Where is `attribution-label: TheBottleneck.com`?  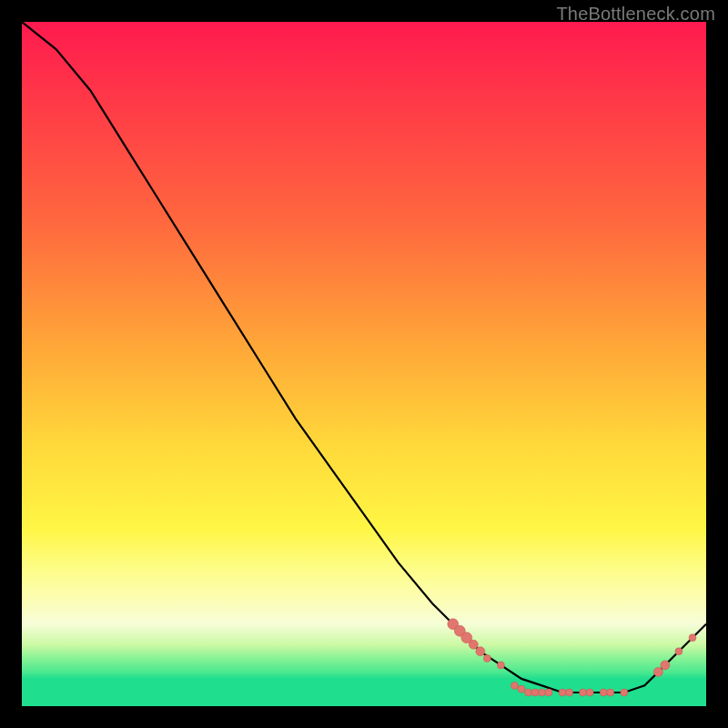 attribution-label: TheBottleneck.com is located at coordinates (635, 15).